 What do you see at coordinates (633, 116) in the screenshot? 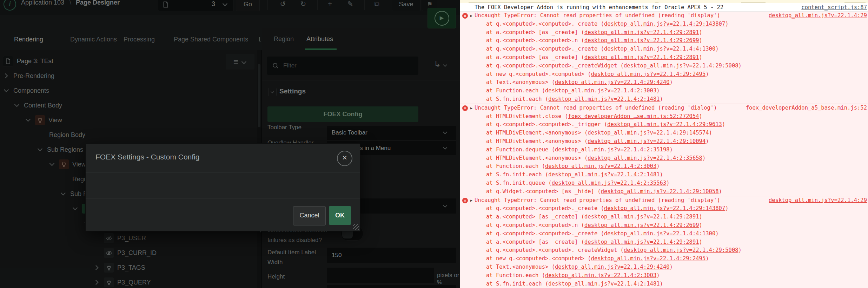
I see `stack-location-link: foex_developerAddon_…se.min.js:52:272054` at bounding box center [633, 116].